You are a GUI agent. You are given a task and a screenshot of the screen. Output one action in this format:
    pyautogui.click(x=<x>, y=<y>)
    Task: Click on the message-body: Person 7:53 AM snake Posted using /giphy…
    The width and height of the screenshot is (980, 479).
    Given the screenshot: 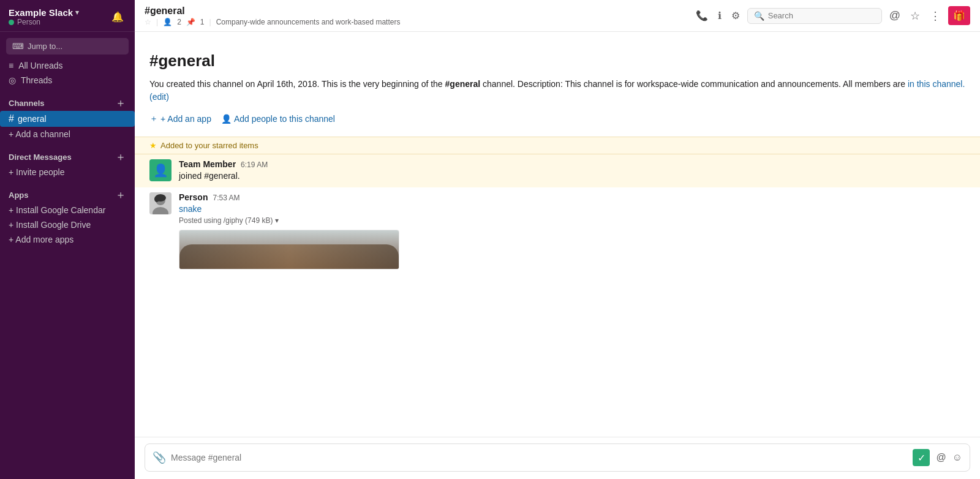 What is the action you would take?
    pyautogui.click(x=572, y=232)
    